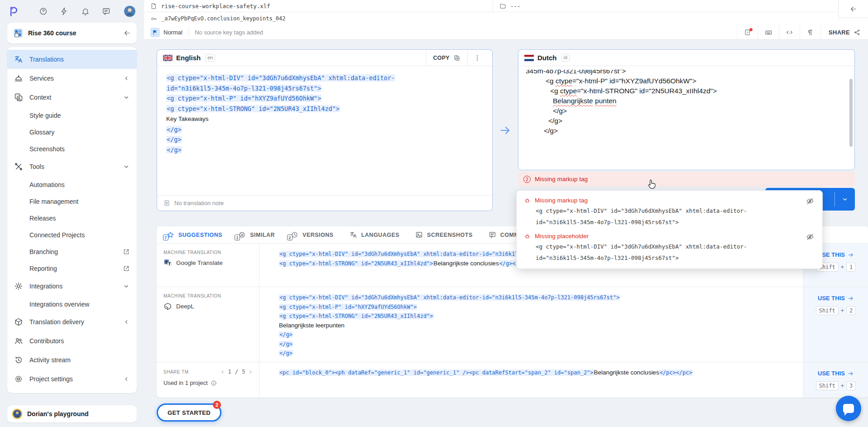 The width and height of the screenshot is (868, 427). What do you see at coordinates (14, 11) in the screenshot?
I see `phrase-logo-icon` at bounding box center [14, 11].